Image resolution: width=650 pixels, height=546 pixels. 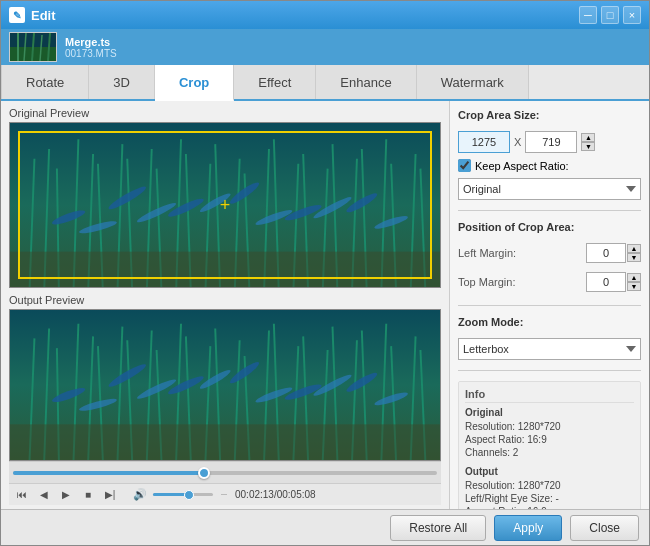 What do you see at coordinates (634, 282) in the screenshot?
I see `top-margin-spinners: ▲ ▼` at bounding box center [634, 282].